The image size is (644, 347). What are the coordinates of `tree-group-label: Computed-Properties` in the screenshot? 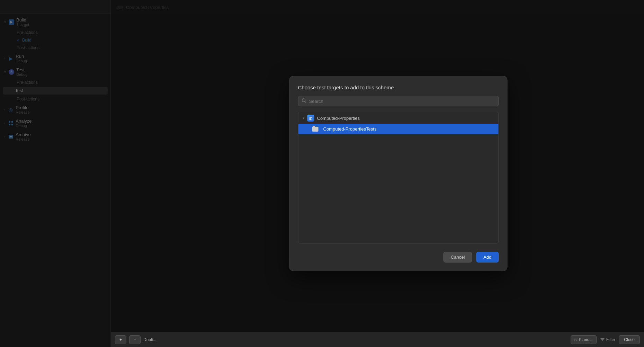 It's located at (339, 118).